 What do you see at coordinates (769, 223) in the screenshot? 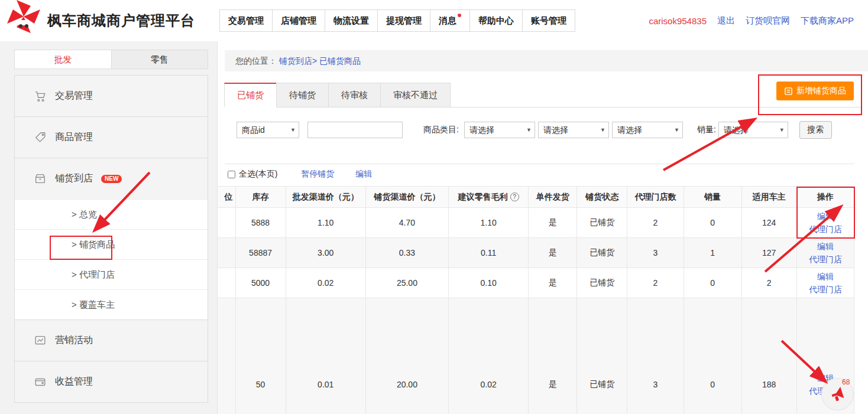
I see `table-cell: 124` at bounding box center [769, 223].